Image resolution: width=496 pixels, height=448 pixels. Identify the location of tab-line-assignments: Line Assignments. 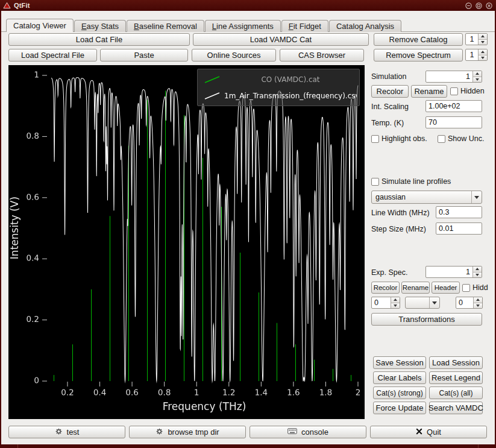
(243, 26).